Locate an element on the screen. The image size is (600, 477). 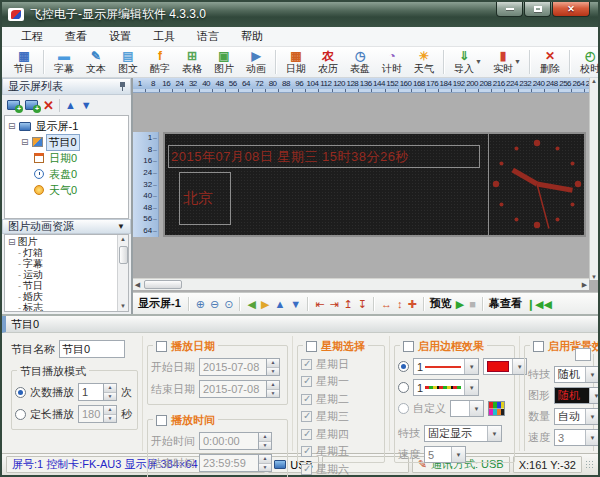
date-widget: 2015年07月08日 星期三 15时38分26秒 is located at coordinates (324, 156).